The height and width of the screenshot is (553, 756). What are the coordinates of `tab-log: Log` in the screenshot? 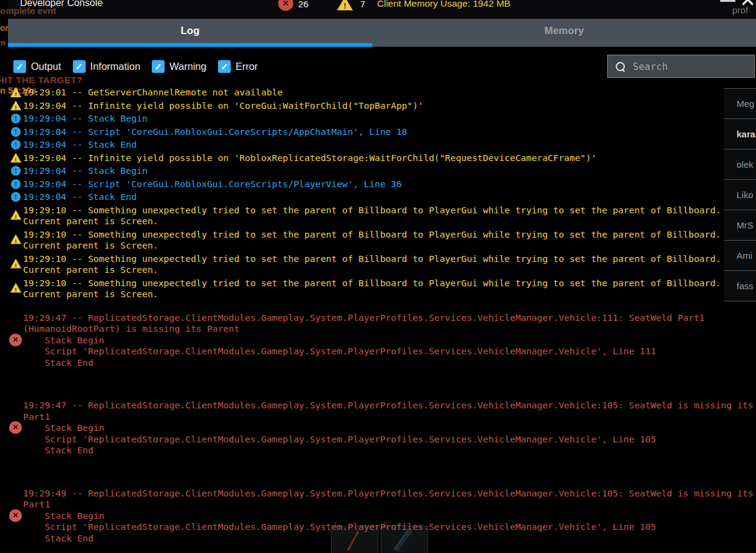 It's located at (190, 31).